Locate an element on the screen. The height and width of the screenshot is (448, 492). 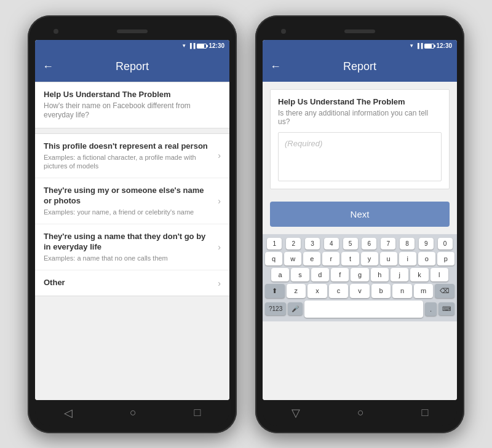
header-title-1: Help Us Understand The Problem is located at coordinates (132, 95).